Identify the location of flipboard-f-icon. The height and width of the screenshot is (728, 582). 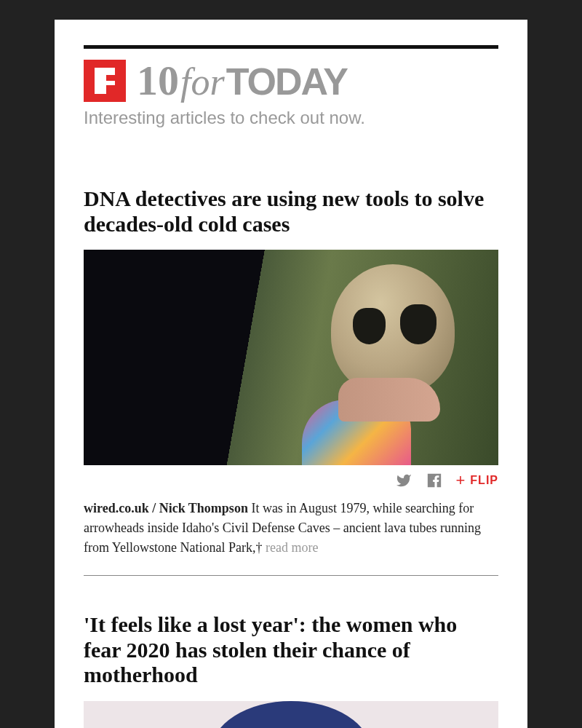
(105, 81).